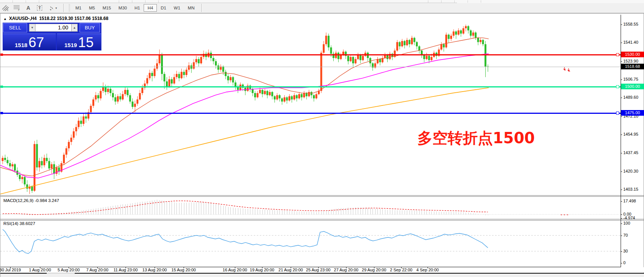 The height and width of the screenshot is (277, 644). What do you see at coordinates (626, 235) in the screenshot?
I see `axis-tick-label: 70` at bounding box center [626, 235].